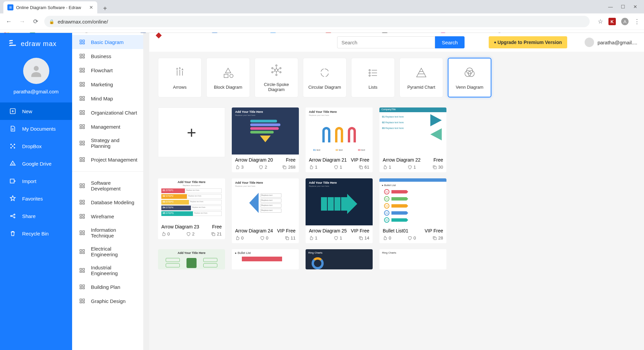 The height and width of the screenshot is (350, 644). Describe the element at coordinates (265, 259) in the screenshot. I see `template-card-partial: ▸ Bullet List` at that location.